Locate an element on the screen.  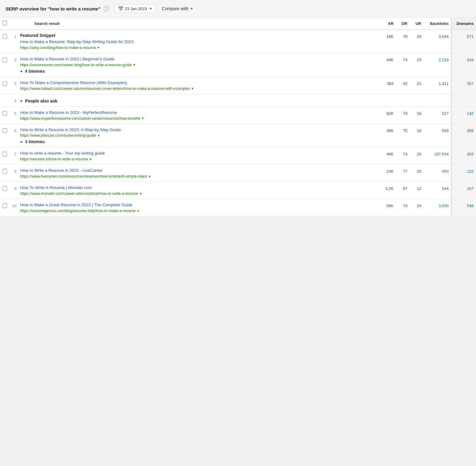
table-row: 9 How To Write A Resume | Monster.com ht… is located at coordinates (238, 191).